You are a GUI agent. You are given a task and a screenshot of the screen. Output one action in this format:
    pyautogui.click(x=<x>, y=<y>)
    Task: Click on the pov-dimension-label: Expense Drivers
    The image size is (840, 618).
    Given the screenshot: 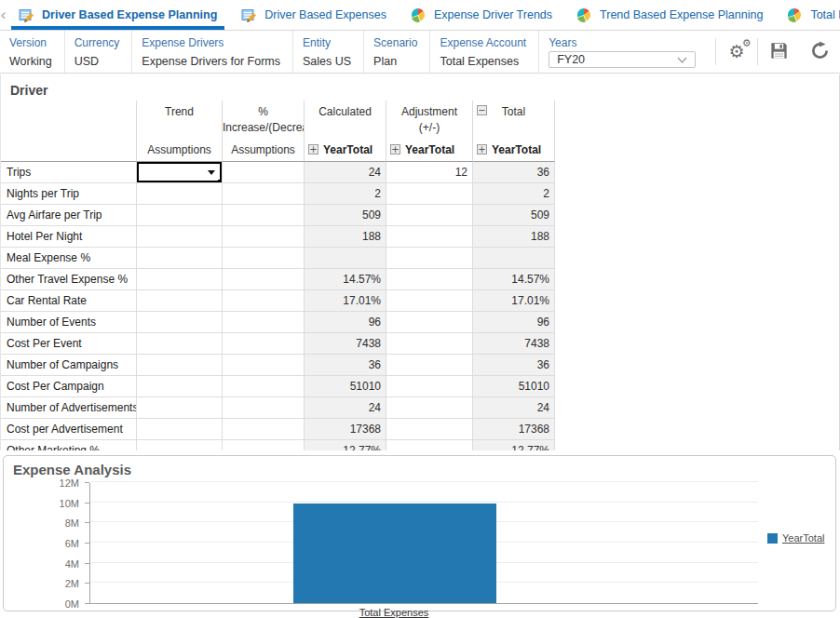 What is the action you would take?
    pyautogui.click(x=210, y=43)
    